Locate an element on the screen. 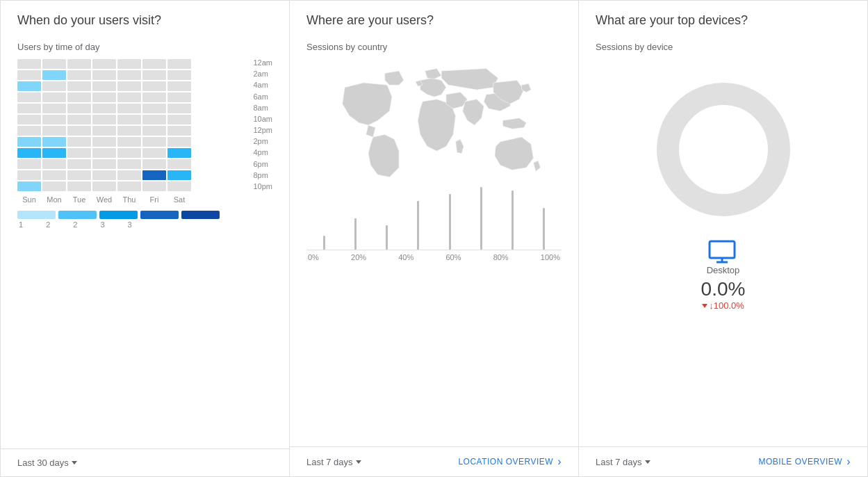  location-overview-link: LOCATION OVERVIEW › is located at coordinates (510, 462).